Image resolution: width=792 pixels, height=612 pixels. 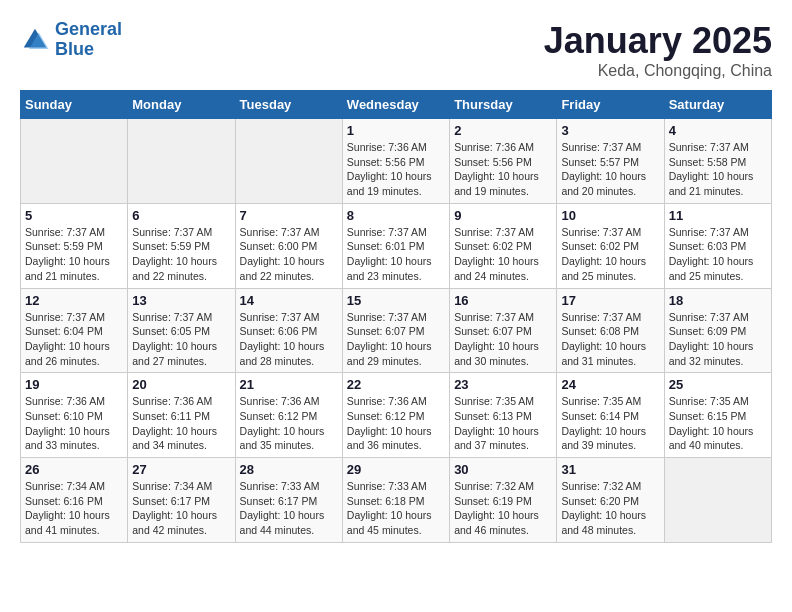 What do you see at coordinates (74, 470) in the screenshot?
I see `day-number: 26` at bounding box center [74, 470].